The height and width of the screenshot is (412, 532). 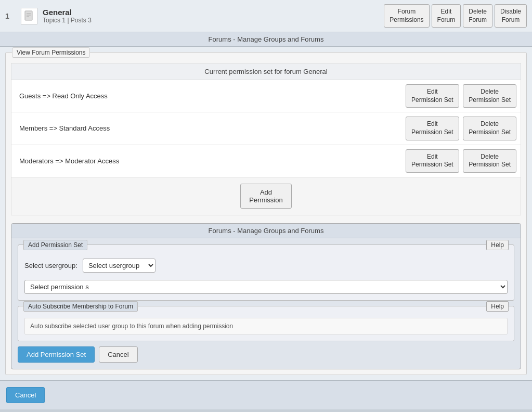 What do you see at coordinates (25, 395) in the screenshot?
I see `cancel-bottom-button: Cancel` at bounding box center [25, 395].